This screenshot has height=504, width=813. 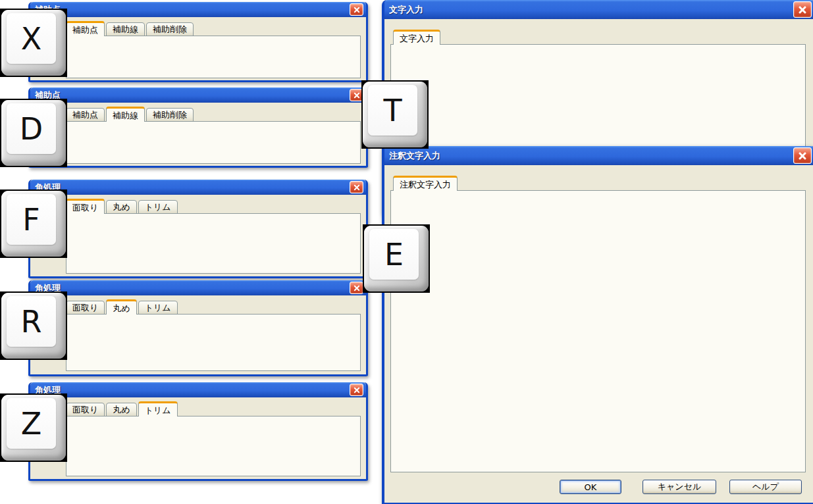 I want to click on dialog-corner-round: 角処理 面取り 丸め トリム トリミング 結合 丸め半径 150, so click(x=198, y=328).